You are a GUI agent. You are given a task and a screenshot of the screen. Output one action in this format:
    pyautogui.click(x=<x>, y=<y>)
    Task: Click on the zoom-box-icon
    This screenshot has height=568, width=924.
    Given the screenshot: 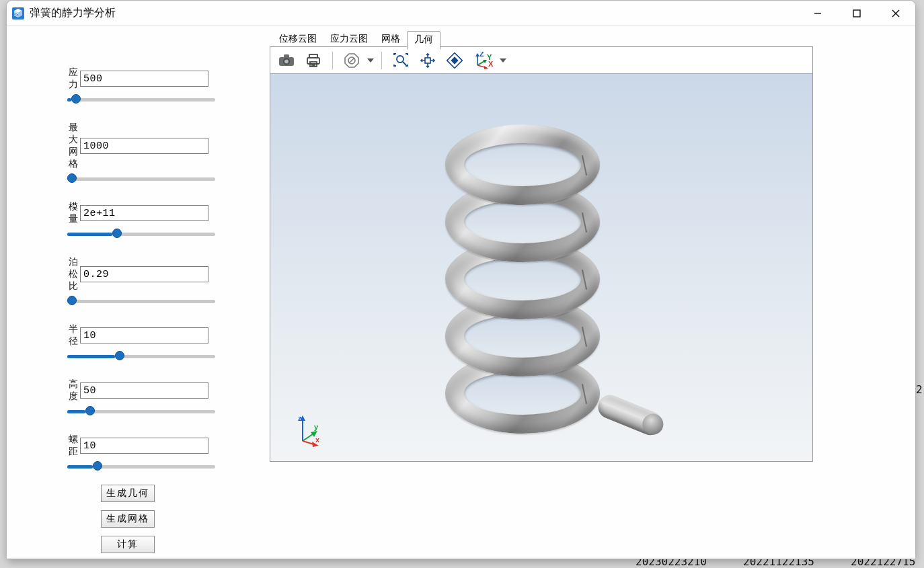 What is the action you would take?
    pyautogui.click(x=401, y=60)
    